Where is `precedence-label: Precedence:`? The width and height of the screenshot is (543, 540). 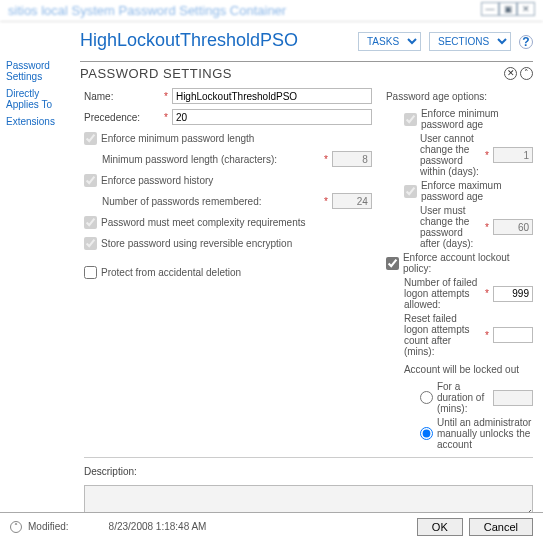 precedence-label: Precedence: is located at coordinates (122, 118).